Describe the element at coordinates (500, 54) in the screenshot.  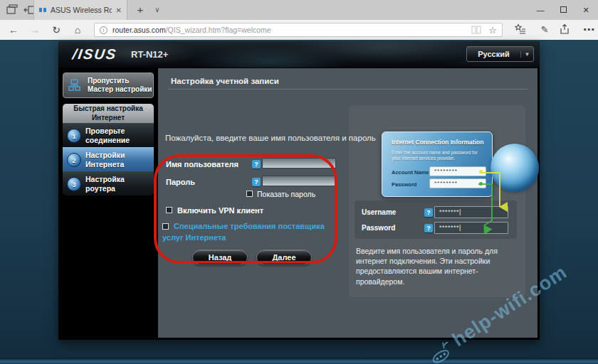
I see `language-selector: Русский ▼` at that location.